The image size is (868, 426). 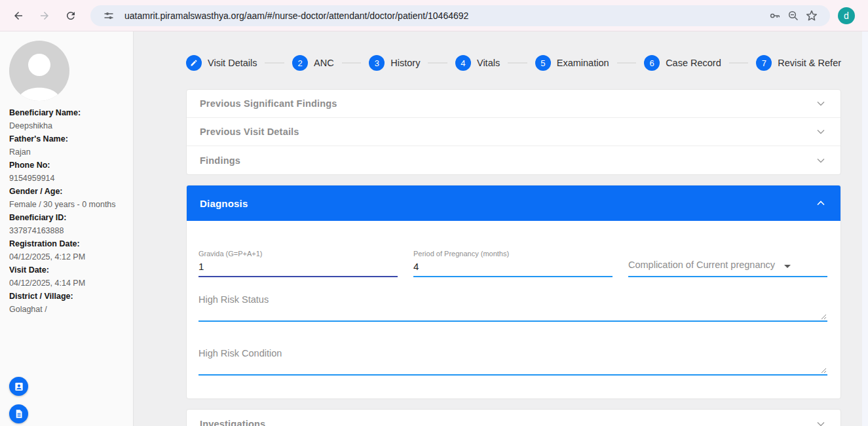 What do you see at coordinates (764, 63) in the screenshot?
I see `step-number: 7` at bounding box center [764, 63].